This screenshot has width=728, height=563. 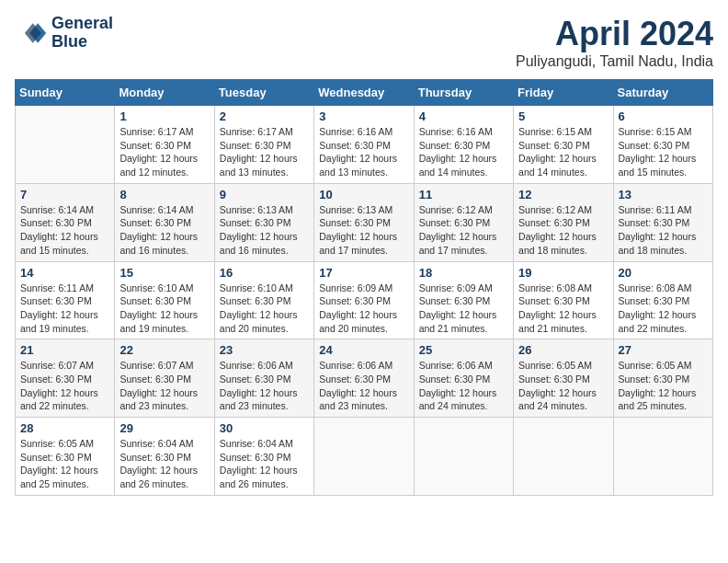 What do you see at coordinates (664, 350) in the screenshot?
I see `day-number: 27` at bounding box center [664, 350].